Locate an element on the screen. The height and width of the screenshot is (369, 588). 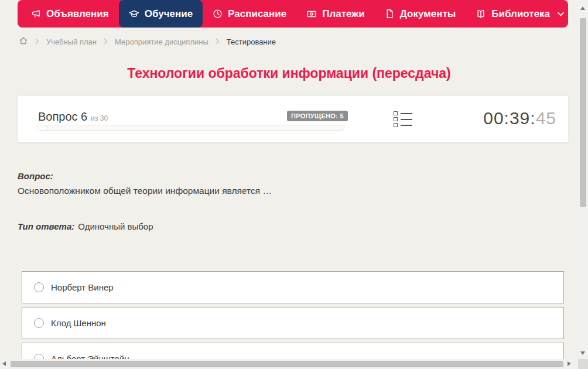
clock-icon is located at coordinates (218, 14).